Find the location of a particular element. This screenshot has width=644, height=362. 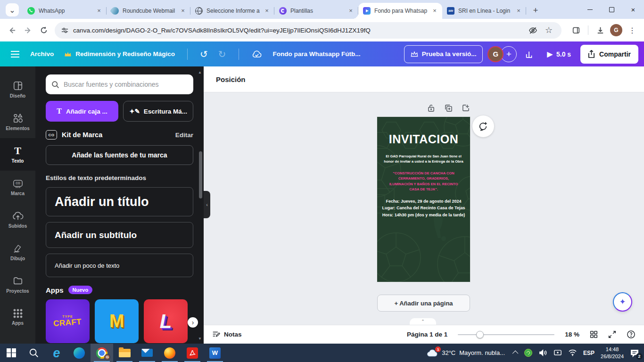

sidebar-item-proyectos: Proyectos is located at coordinates (18, 285).